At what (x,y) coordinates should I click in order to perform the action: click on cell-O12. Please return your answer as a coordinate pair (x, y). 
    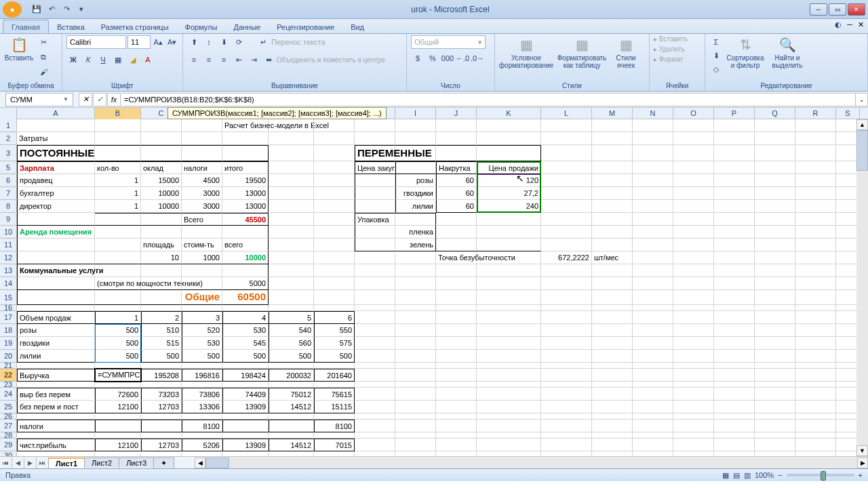
    Looking at the image, I should click on (694, 258).